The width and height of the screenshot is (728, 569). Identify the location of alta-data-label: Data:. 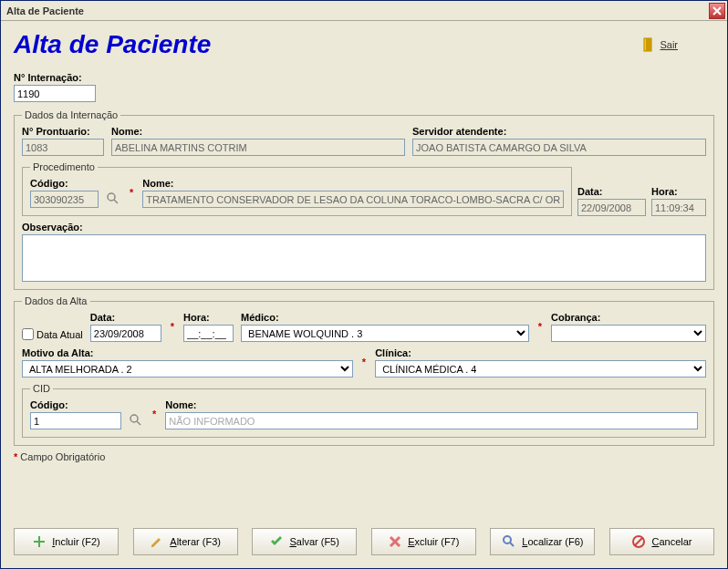
(126, 317).